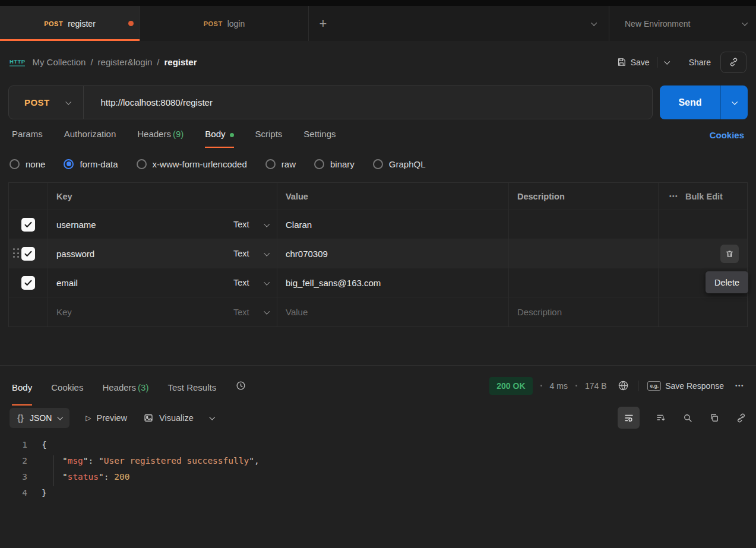 This screenshot has height=548, width=756. I want to click on body-mode-binary: binary, so click(334, 164).